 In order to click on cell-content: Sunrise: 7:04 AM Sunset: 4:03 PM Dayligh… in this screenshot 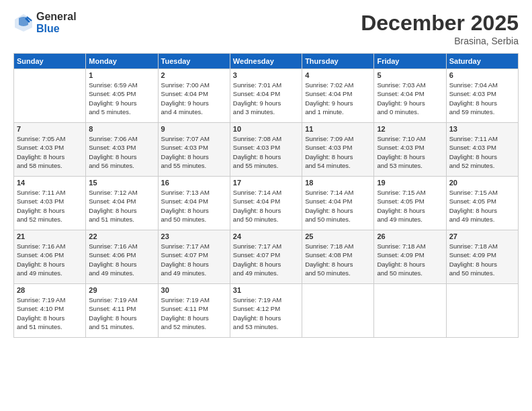, I will do `click(482, 98)`.